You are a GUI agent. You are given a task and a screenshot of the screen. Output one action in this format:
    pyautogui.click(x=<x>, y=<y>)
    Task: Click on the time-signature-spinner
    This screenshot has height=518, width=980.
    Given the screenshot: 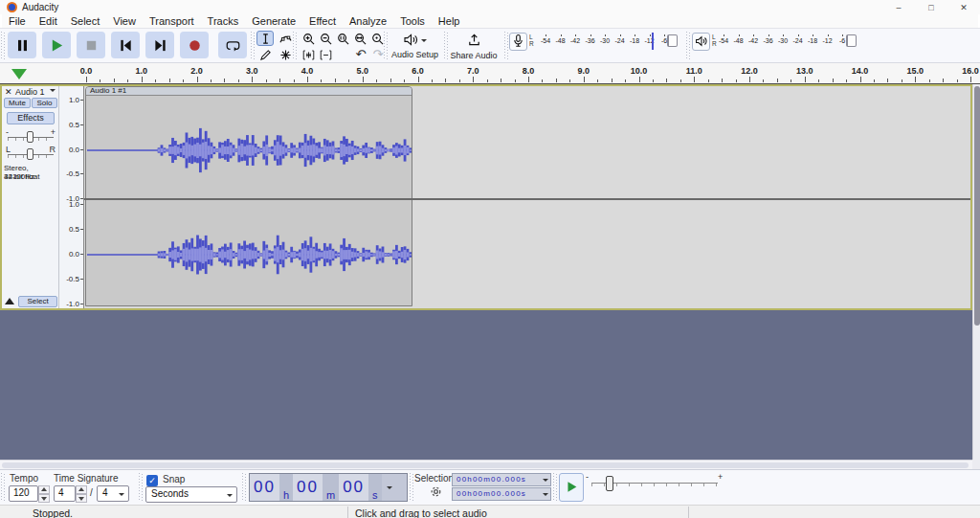 What is the action you would take?
    pyautogui.click(x=81, y=494)
    